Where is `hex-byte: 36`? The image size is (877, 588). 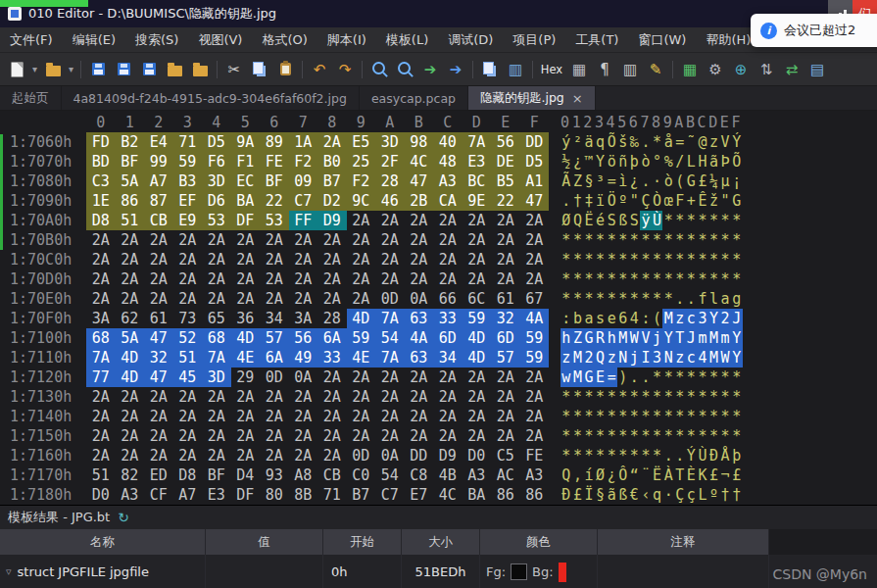
hex-byte: 36 is located at coordinates (246, 318).